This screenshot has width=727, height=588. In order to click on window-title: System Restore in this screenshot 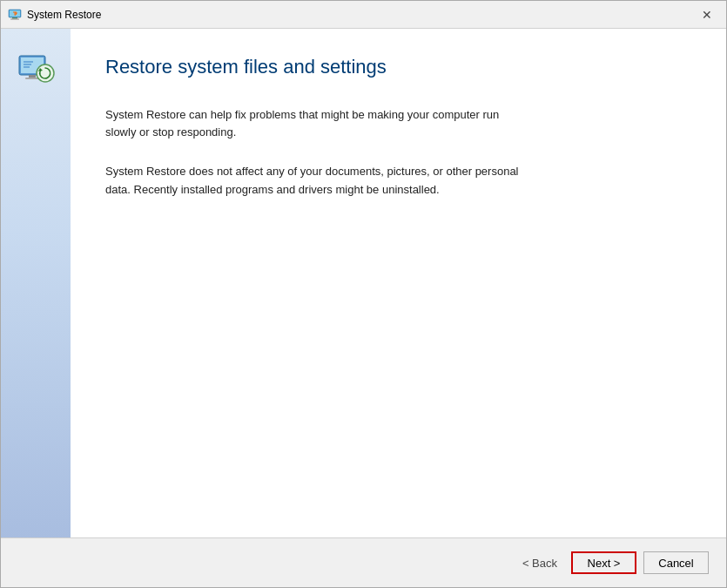, I will do `click(64, 15)`.